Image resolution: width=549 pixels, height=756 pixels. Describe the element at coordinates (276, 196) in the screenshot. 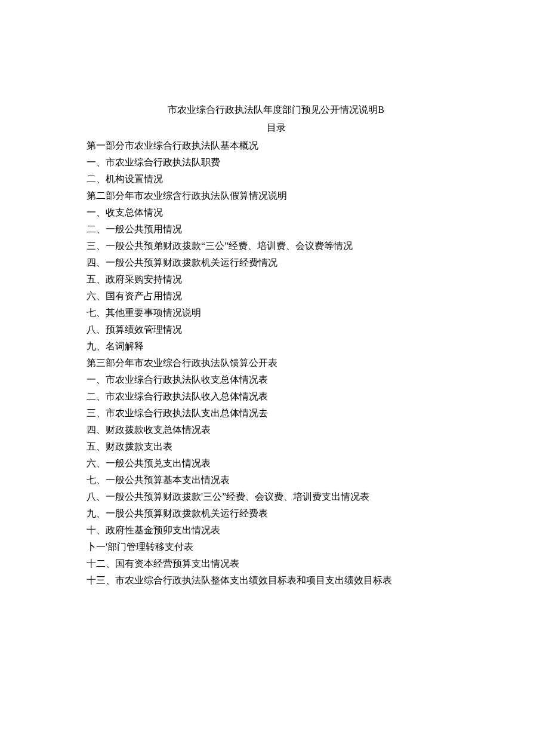

I see `toc-item: 第二部分年市农业综含行政执法队假算情况说明` at that location.